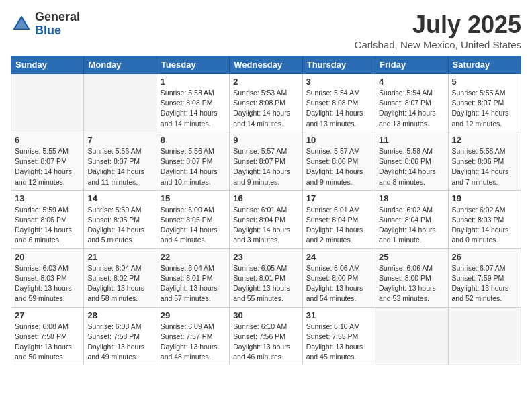 Image resolution: width=532 pixels, height=411 pixels. I want to click on day-info: Sunrise: 6:04 AM Sunset: 8:01 PM Dayligh…, so click(193, 283).